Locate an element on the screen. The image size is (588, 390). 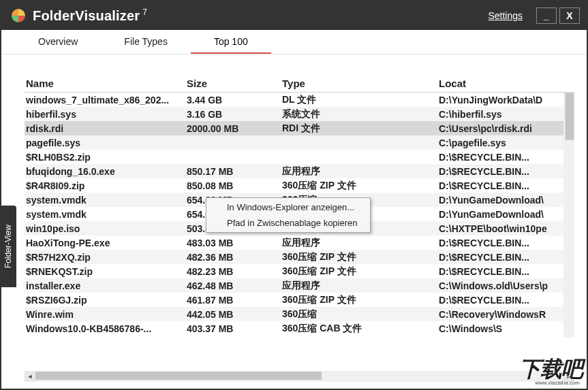
cell-size: 3.16 GB is located at coordinates (234, 114).